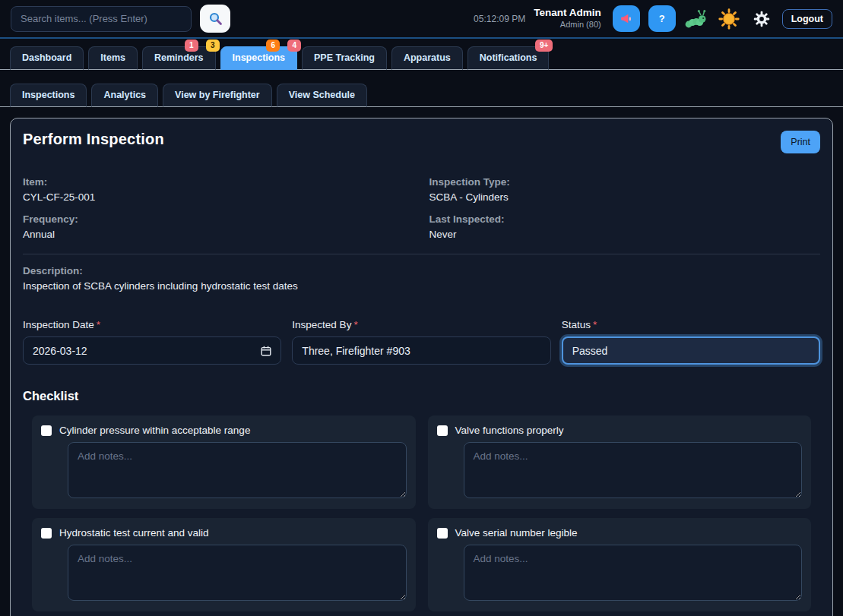  Describe the element at coordinates (544, 46) in the screenshot. I see `notifications-badge: 9+` at that location.